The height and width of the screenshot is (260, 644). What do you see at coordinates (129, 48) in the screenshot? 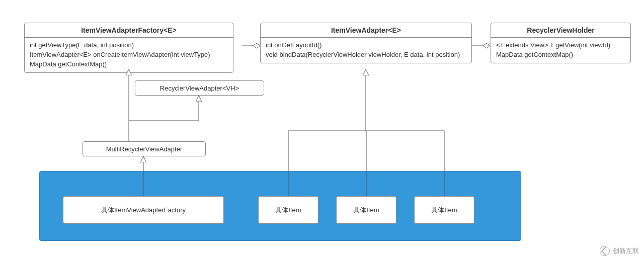
I see `class-factory: ItemViewAdapterFactory<E> int getViewTyp…` at bounding box center [129, 48].